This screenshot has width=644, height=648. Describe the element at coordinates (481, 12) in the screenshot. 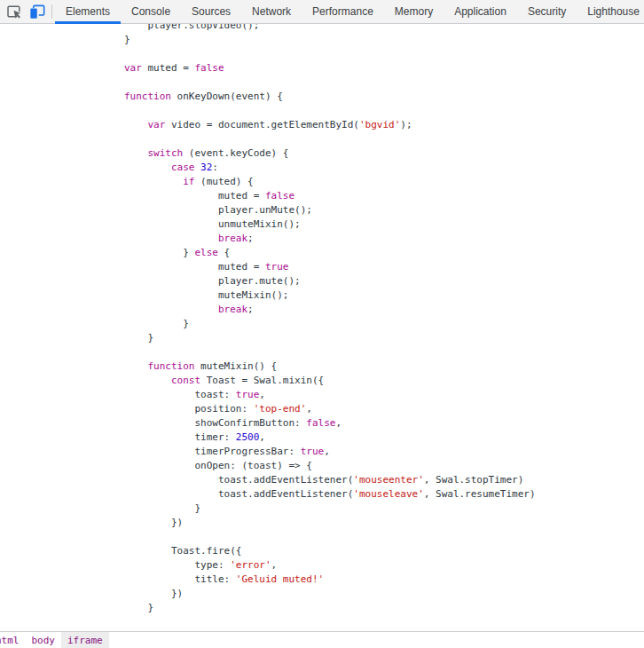

I see `tab-application: Application` at that location.